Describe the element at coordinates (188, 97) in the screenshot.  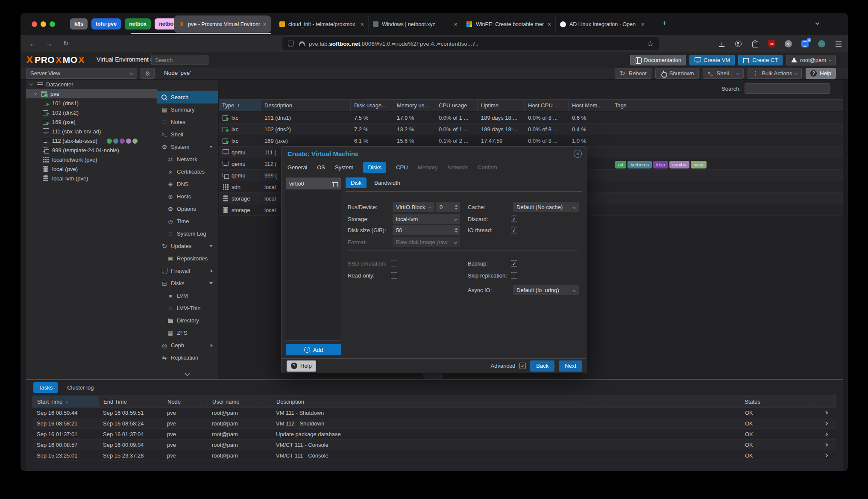
I see `nav-item: Search` at that location.